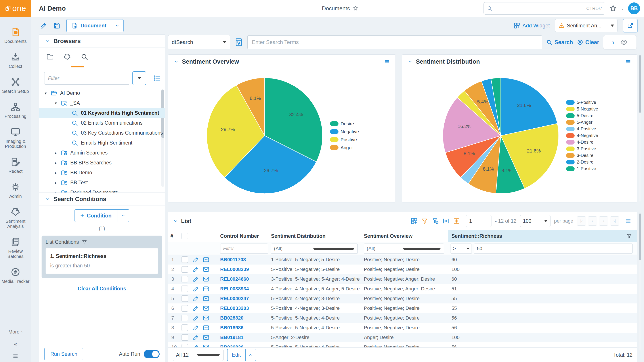 This screenshot has height=362, width=644. I want to click on first-page-button: |‹, so click(582, 221).